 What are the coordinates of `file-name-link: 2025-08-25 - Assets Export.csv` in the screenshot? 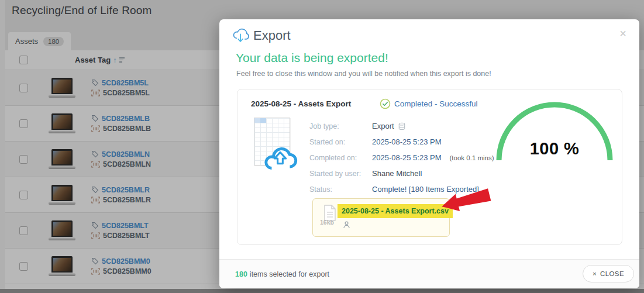 It's located at (395, 211).